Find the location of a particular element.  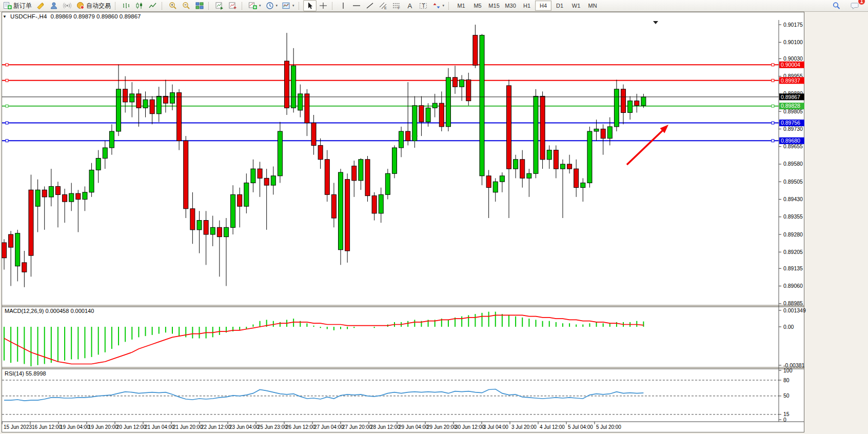

price-tag: 0.89680 is located at coordinates (792, 141).